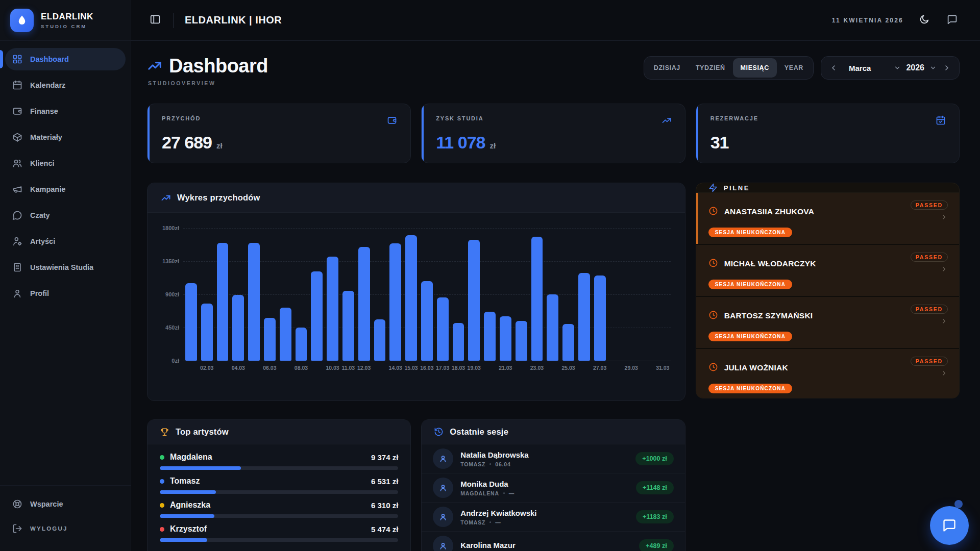 This screenshot has width=980, height=551. Describe the element at coordinates (270, 368) in the screenshot. I see `x-axis-tick: 06.03` at that location.